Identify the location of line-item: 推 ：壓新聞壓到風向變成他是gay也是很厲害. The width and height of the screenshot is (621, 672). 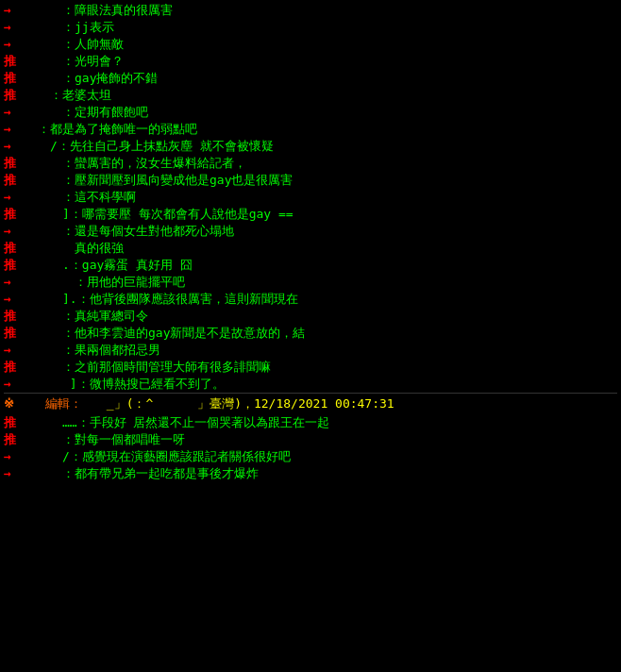
(310, 180).